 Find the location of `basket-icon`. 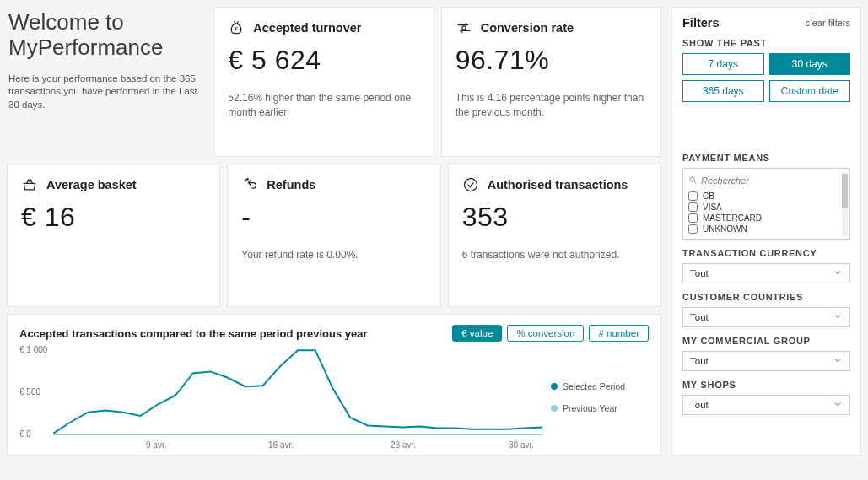

basket-icon is located at coordinates (30, 185).